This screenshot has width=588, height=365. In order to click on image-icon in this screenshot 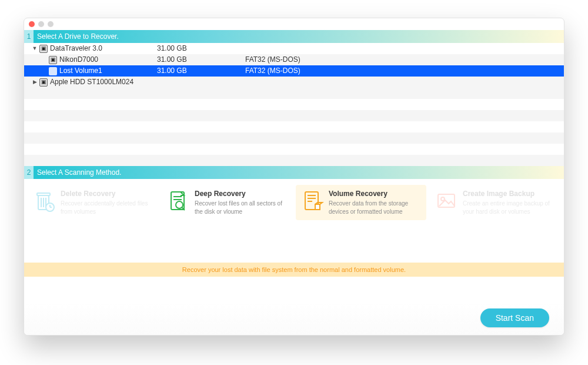, I will do `click(446, 201)`.